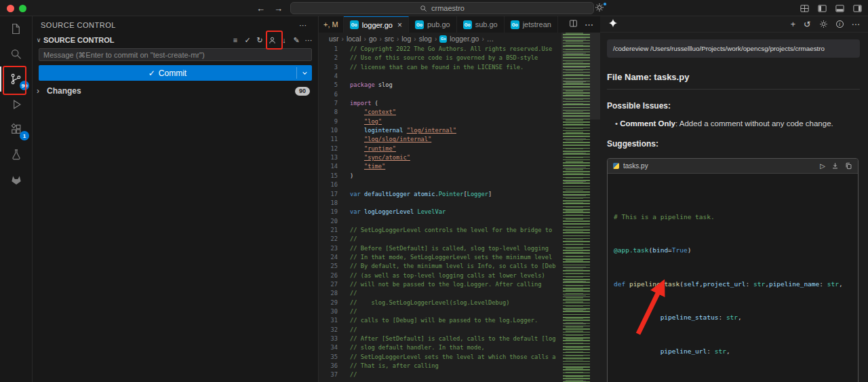 This screenshot has width=868, height=382. I want to click on view-as-list-icon: ≡, so click(235, 40).